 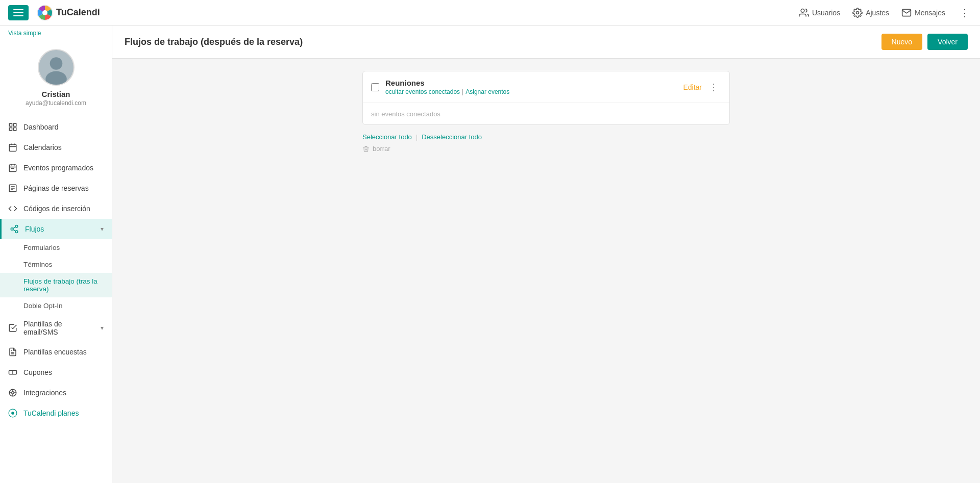 What do you see at coordinates (56, 103) in the screenshot?
I see `profile-email: ayuda@tucalendi.com` at bounding box center [56, 103].